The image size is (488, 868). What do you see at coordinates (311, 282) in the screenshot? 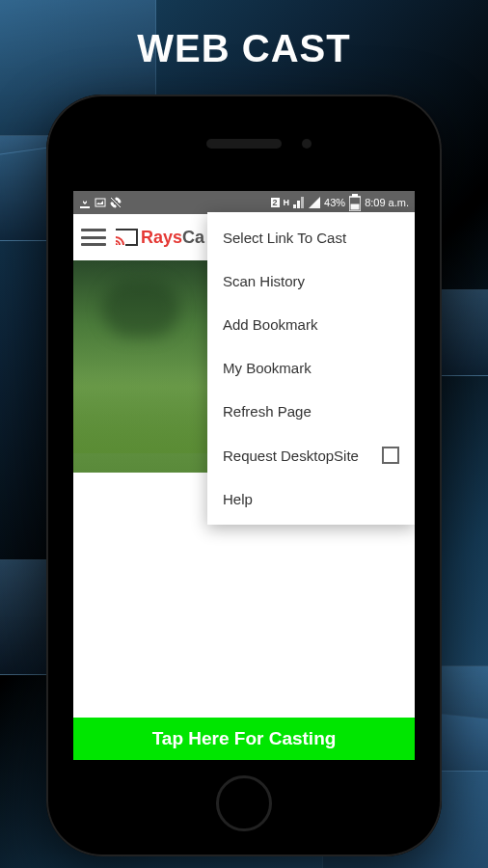
I see `menu-item-scan-history: Scan History` at bounding box center [311, 282].